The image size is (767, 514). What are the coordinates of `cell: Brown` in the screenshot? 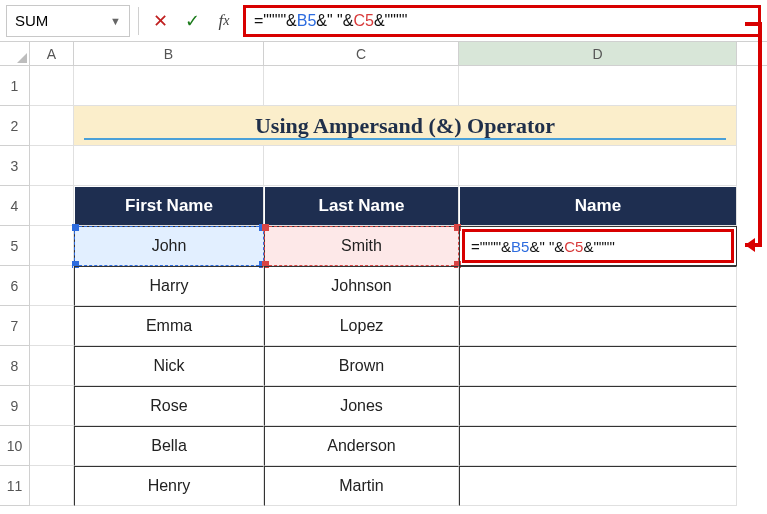 It's located at (362, 366).